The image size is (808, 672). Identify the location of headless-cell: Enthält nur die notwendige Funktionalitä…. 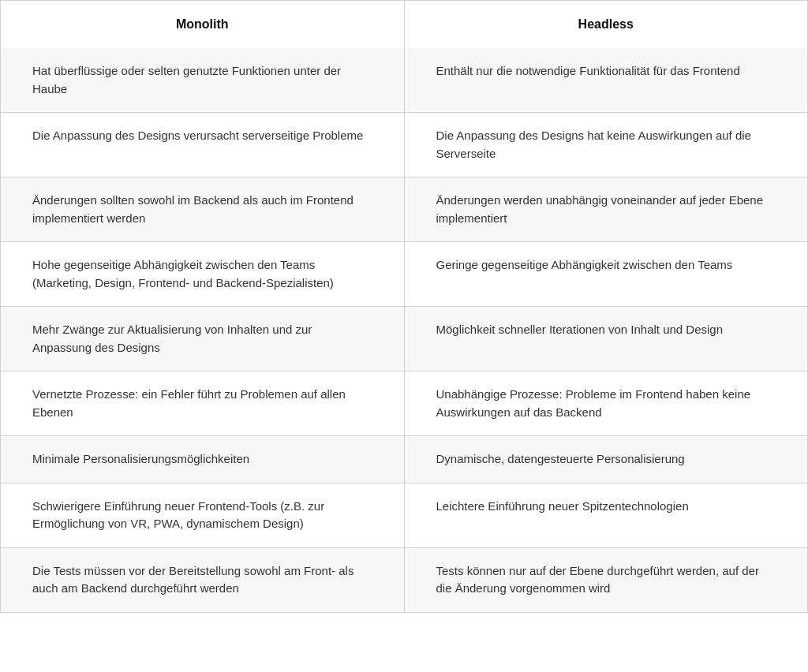
(606, 80).